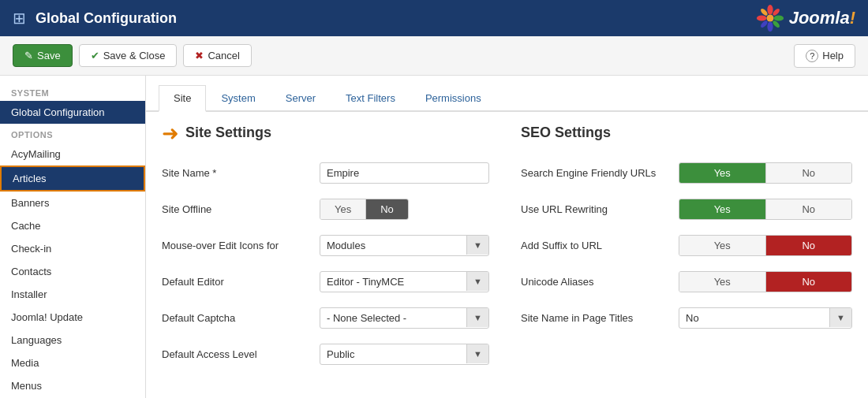 This screenshot has height=398, width=868. I want to click on url-rewriting-label: Use URL Rewriting, so click(600, 210).